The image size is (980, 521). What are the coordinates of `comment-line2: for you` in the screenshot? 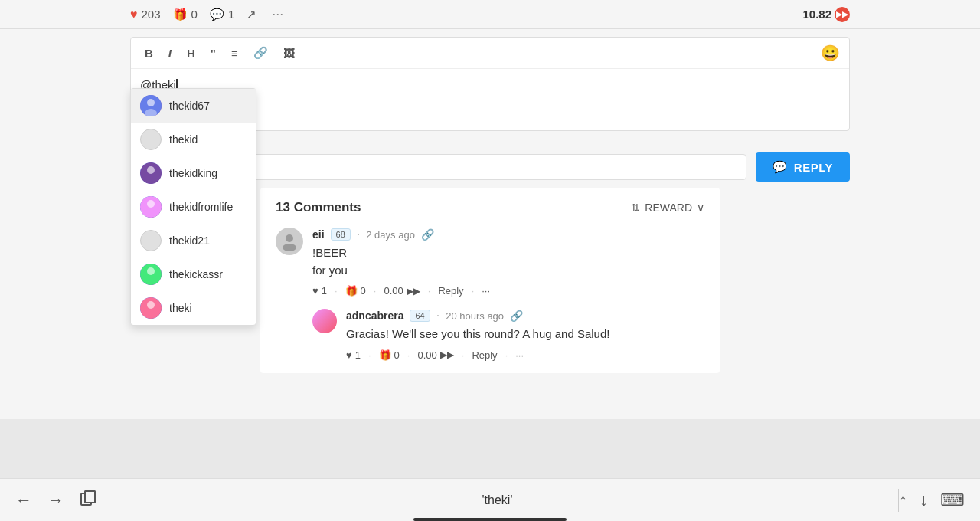 It's located at (508, 271).